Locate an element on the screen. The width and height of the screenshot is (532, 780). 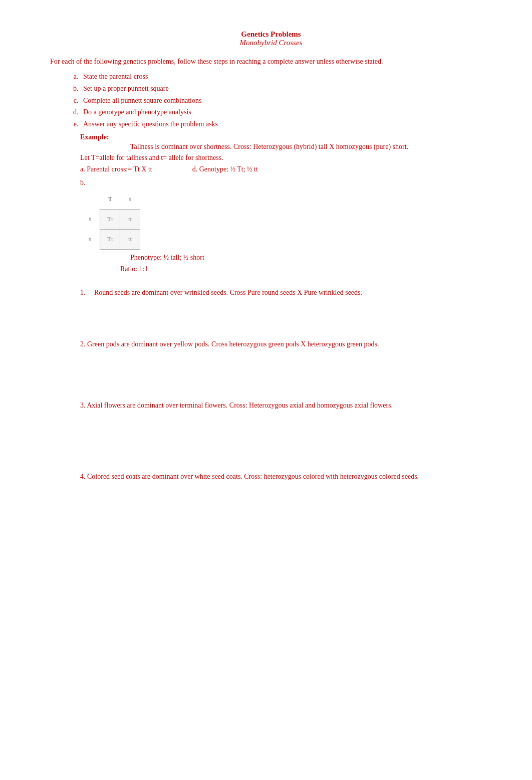
phenotype-line: Phenotype: ½ tall; ½ short is located at coordinates (311, 258).